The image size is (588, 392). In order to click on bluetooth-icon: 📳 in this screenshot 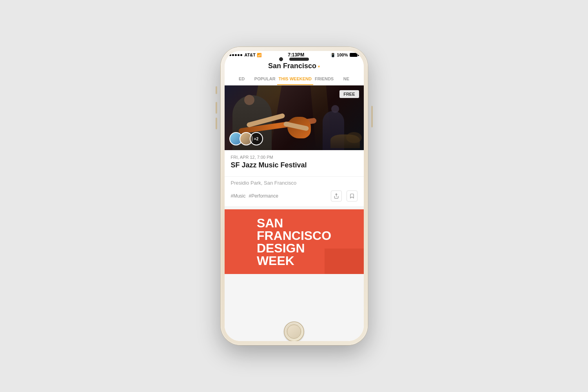, I will do `click(333, 55)`.